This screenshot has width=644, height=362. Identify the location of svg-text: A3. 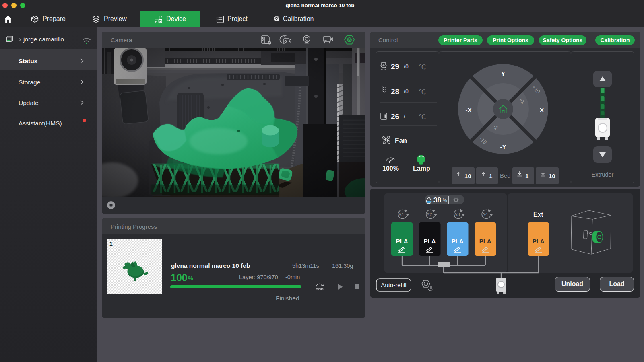
(457, 214).